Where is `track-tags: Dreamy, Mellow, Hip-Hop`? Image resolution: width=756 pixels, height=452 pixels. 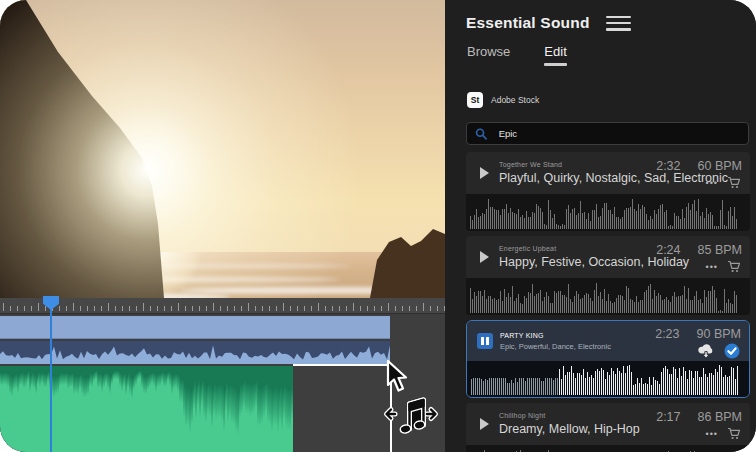
track-tags: Dreamy, Mellow, Hip-Hop is located at coordinates (578, 429).